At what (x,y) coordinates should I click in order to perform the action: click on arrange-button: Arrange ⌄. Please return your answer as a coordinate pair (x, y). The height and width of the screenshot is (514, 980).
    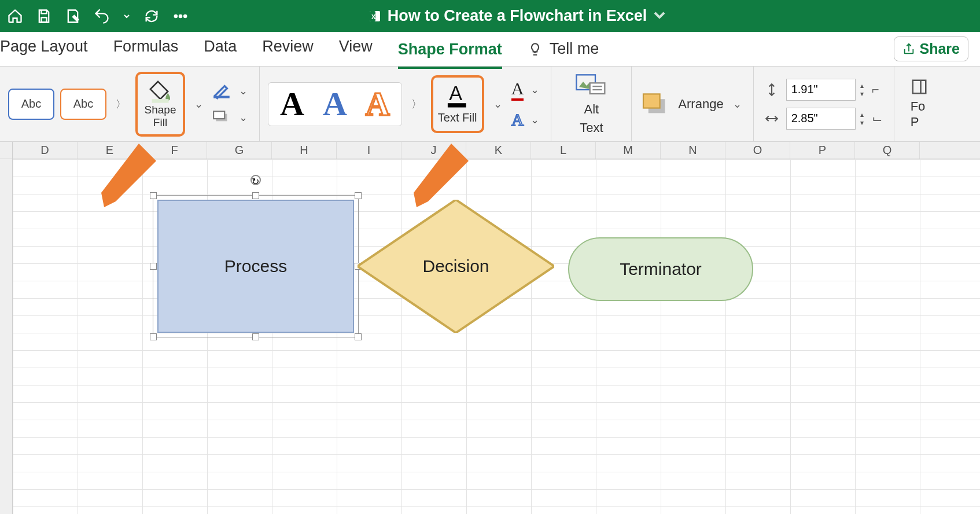
    Looking at the image, I should click on (692, 104).